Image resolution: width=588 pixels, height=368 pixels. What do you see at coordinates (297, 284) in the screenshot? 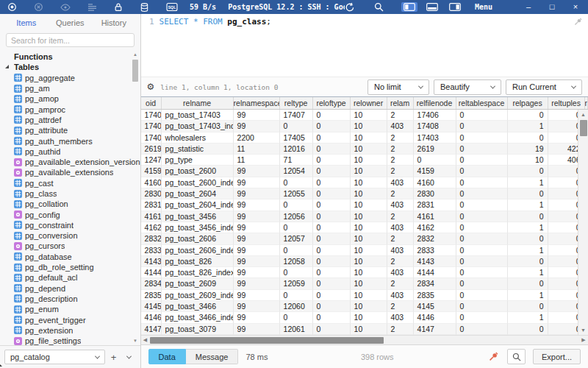
I see `cell-reltype: 12059` at bounding box center [297, 284].